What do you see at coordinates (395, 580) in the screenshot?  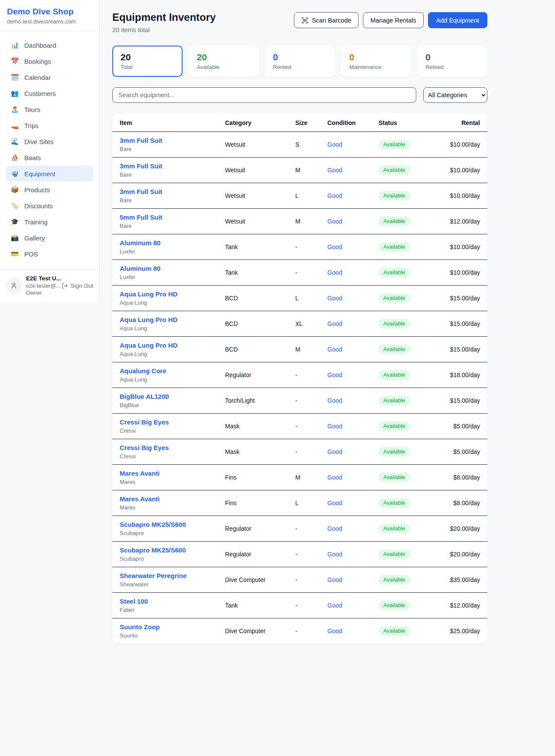 I see `status-badge: Available` at bounding box center [395, 580].